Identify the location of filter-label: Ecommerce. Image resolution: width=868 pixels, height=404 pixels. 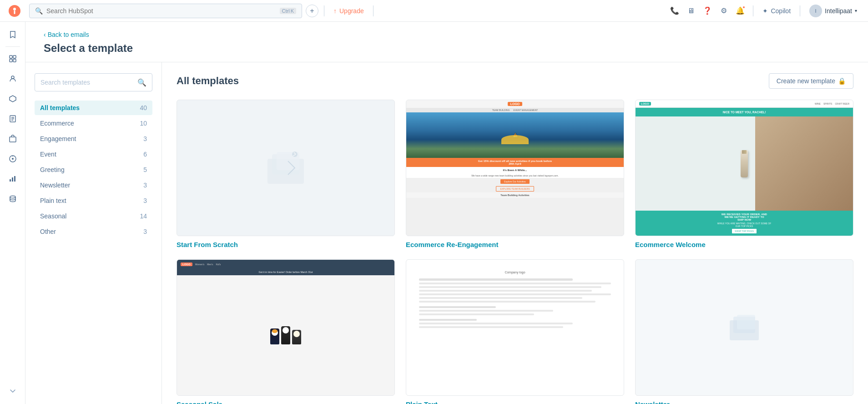
(57, 123).